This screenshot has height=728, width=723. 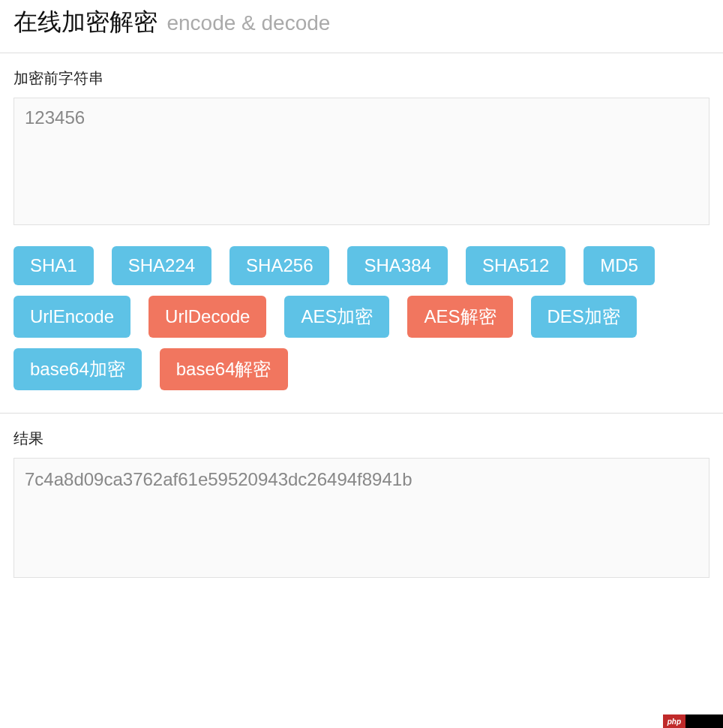 I want to click on page-subtitle: encode & decode, so click(x=248, y=23).